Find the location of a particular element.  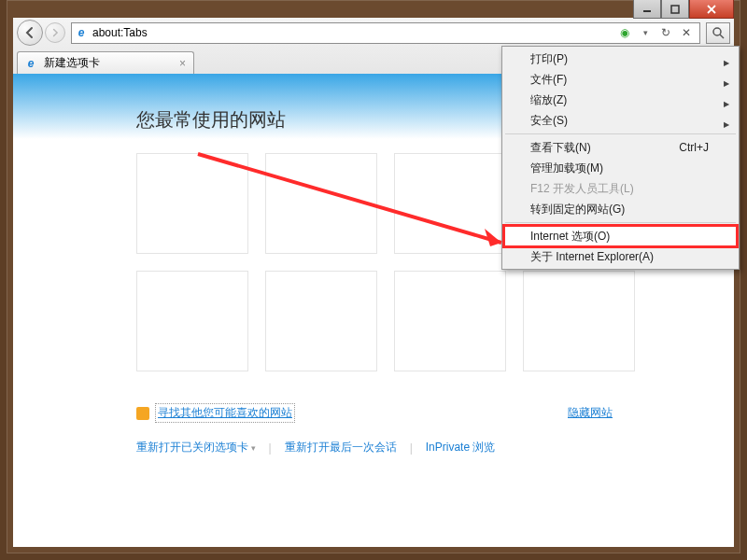

menu-f12-devtools: F12 开发人员工具(L) is located at coordinates (620, 189).